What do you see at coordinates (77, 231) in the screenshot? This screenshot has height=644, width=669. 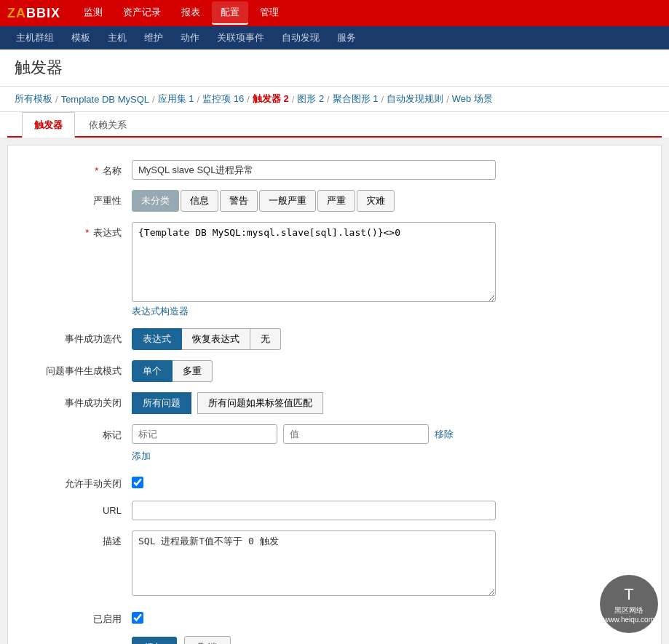 I see `expression-label: * 表达式` at bounding box center [77, 231].